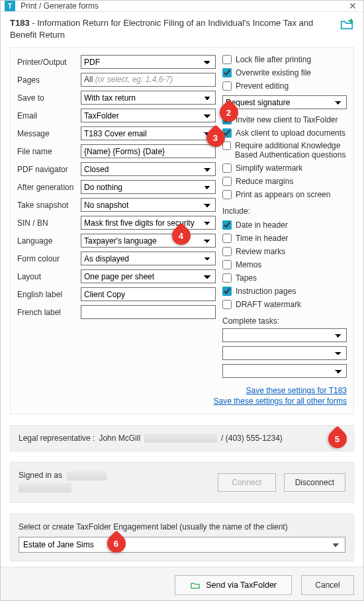 The height and width of the screenshot is (601, 364). Describe the element at coordinates (148, 294) in the screenshot. I see `english-label-input` at that location.